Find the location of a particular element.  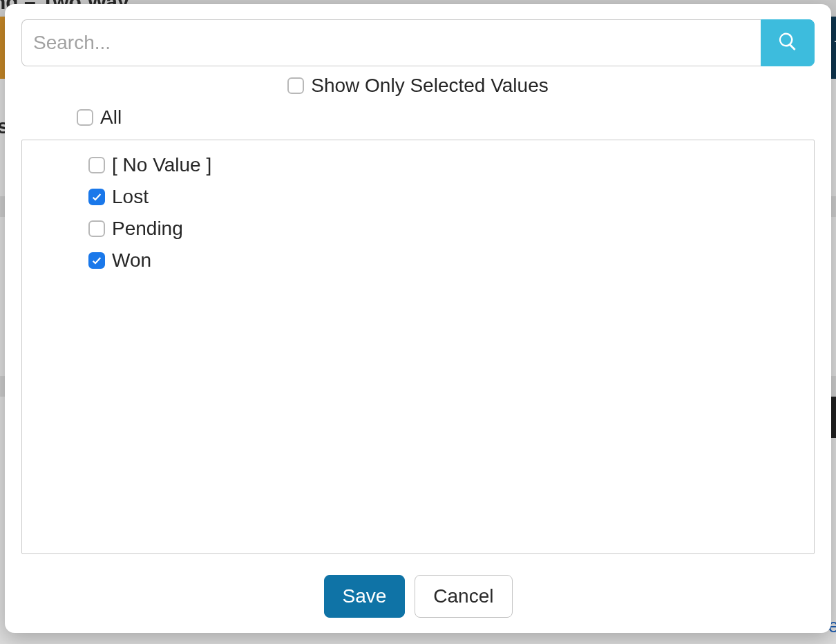

show-only-selected-checkbox is located at coordinates (296, 86).